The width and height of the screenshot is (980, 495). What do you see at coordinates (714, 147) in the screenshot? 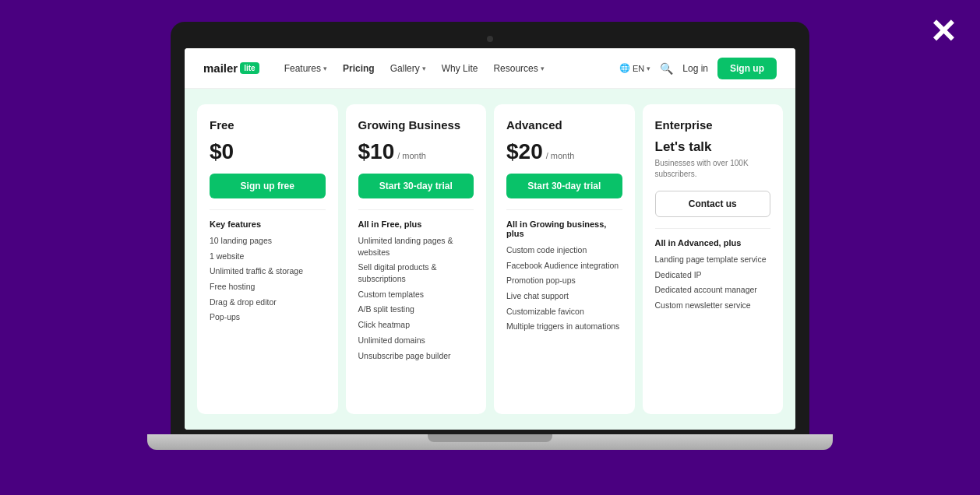
I see `enterprise-talk-heading: Let's talk` at bounding box center [714, 147].